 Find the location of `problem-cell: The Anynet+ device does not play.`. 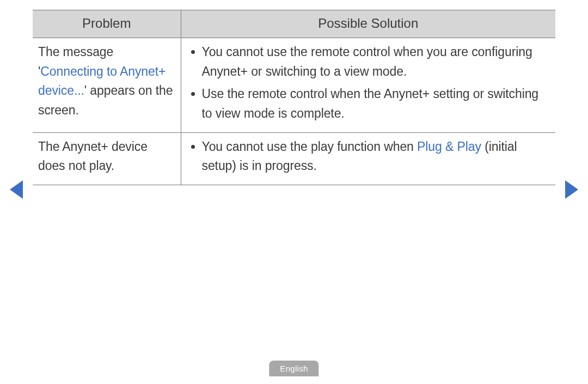

problem-cell: The Anynet+ device does not play. is located at coordinates (107, 159).